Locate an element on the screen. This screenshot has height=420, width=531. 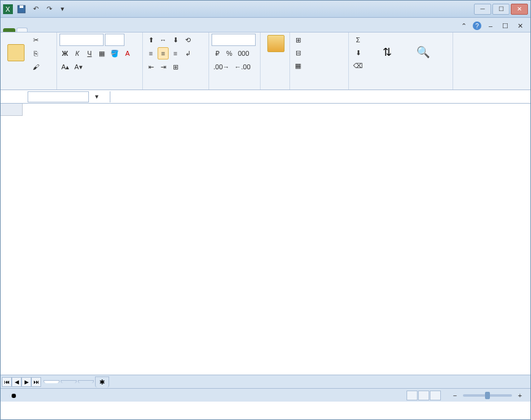
wrap-text-icon: ↲ is located at coordinates (188, 53).